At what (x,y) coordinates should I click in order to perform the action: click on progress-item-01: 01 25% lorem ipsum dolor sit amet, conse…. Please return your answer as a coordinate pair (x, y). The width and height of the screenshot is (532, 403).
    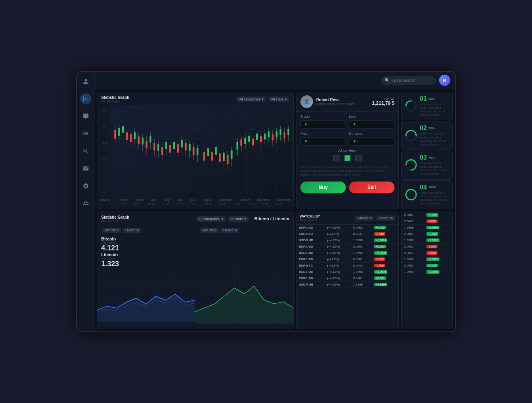
    Looking at the image, I should click on (427, 106).